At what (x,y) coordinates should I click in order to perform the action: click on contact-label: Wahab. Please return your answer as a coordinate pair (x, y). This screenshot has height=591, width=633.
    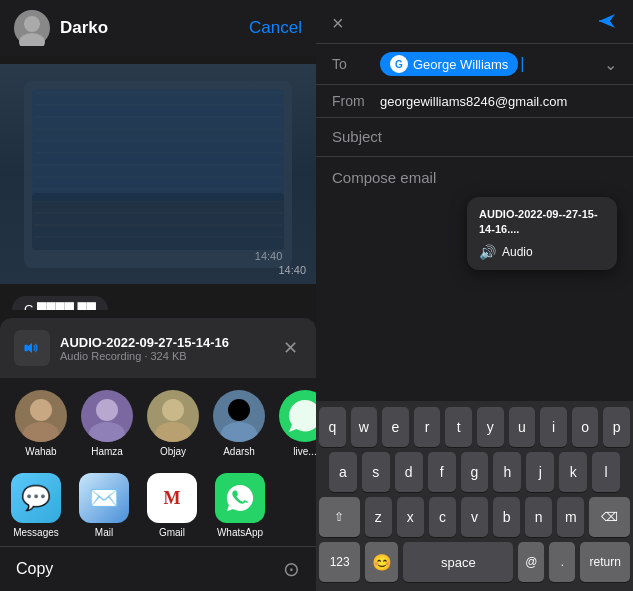
    Looking at the image, I should click on (40, 452).